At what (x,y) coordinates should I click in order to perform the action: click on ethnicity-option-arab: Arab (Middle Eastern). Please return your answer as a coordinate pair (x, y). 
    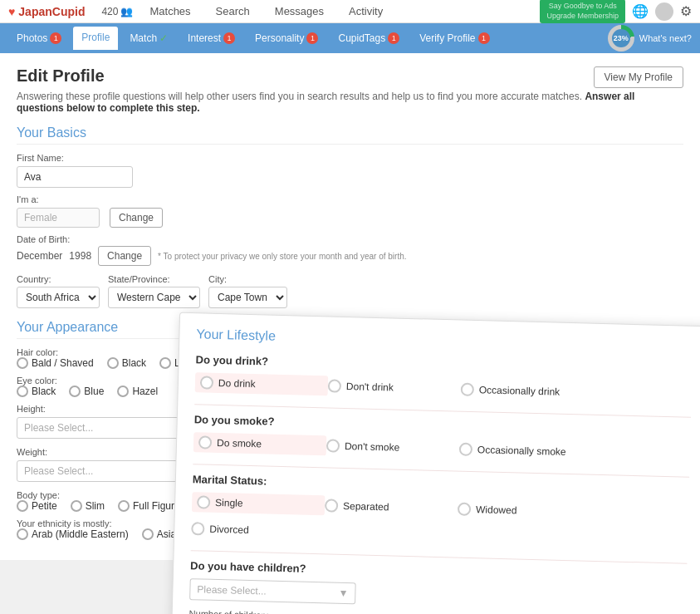
    Looking at the image, I should click on (73, 534).